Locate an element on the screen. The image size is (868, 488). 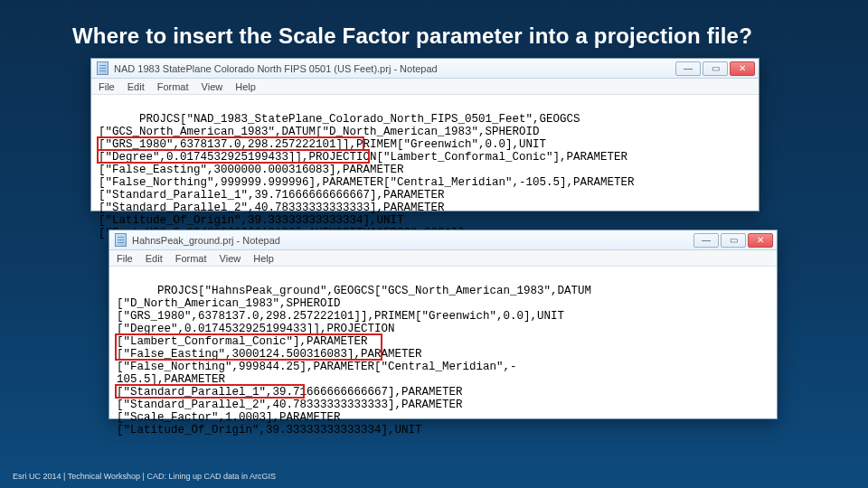
titlebar: HahnsPeak_ground.prj - Notepad — ▭ ✕ is located at coordinates (443, 240).